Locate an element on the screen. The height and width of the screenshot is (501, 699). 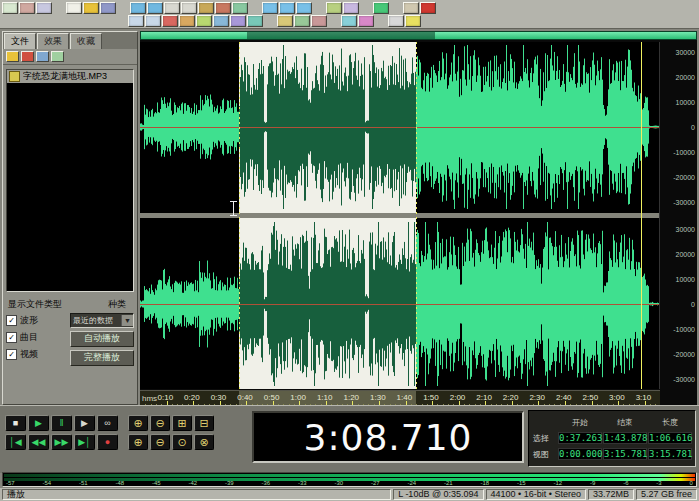
new-file-icon is located at coordinates (74, 8).